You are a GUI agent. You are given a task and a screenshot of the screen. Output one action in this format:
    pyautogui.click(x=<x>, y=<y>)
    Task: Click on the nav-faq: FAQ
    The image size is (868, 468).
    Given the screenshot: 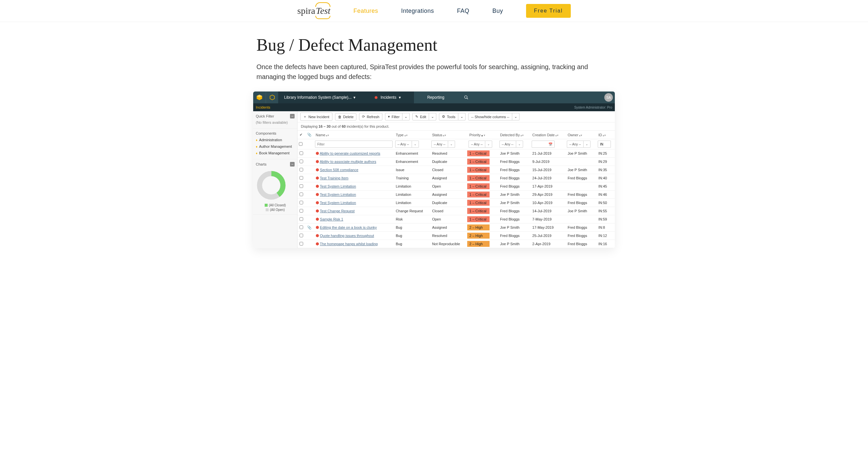 What is the action you would take?
    pyautogui.click(x=463, y=11)
    